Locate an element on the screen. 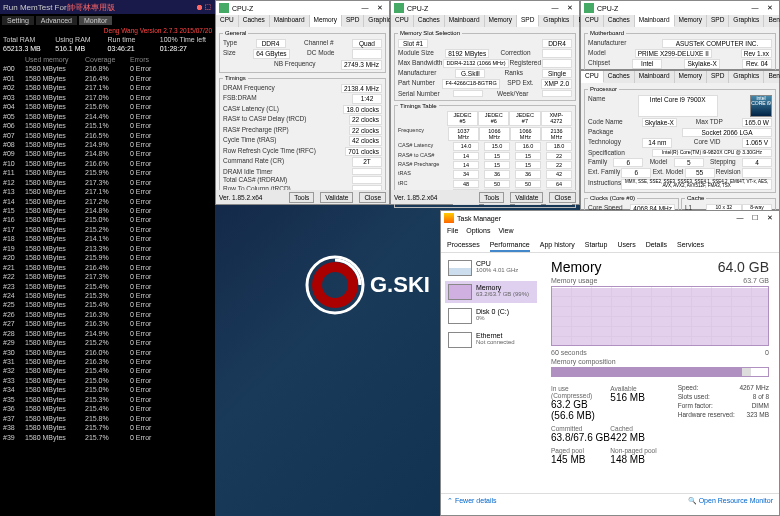 The image size is (780, 516). sidebar-item-ethernet: EthernetNot connected is located at coordinates (491, 340).